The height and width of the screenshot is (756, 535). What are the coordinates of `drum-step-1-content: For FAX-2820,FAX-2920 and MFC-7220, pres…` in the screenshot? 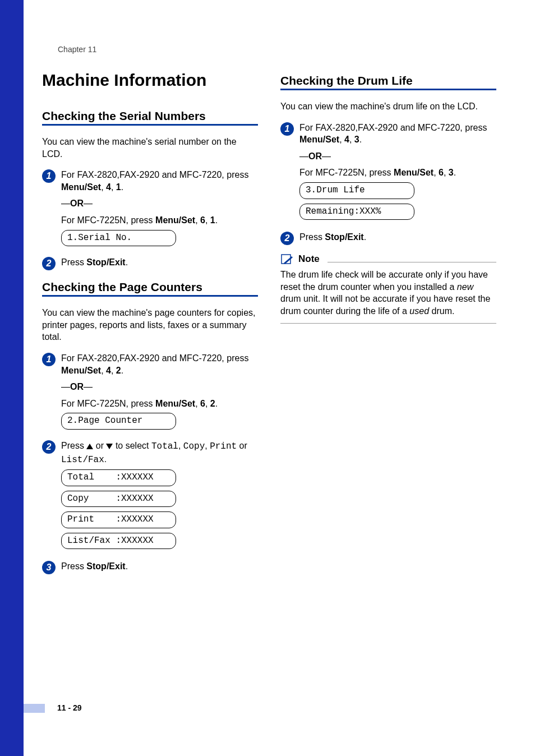 It's located at (398, 173).